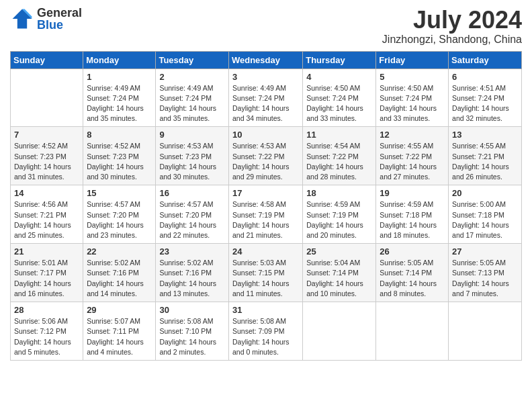 The width and height of the screenshot is (532, 411). I want to click on day-number: 16, so click(192, 193).